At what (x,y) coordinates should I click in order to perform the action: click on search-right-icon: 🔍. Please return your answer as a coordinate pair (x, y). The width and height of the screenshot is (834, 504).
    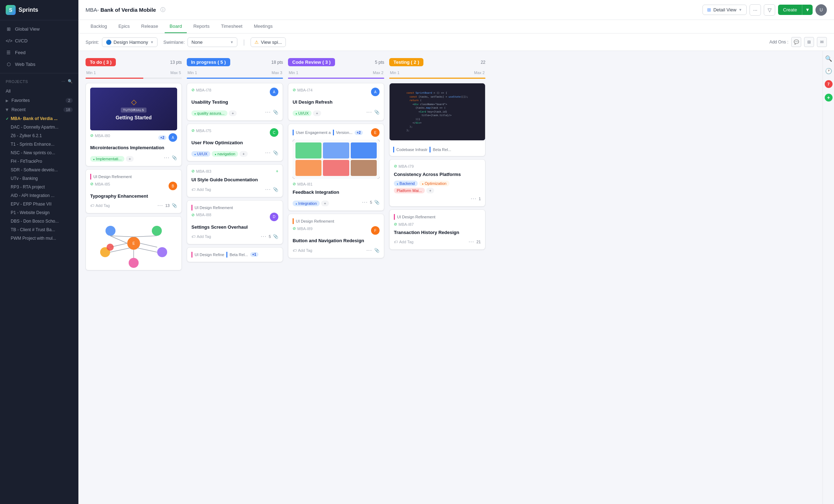
    Looking at the image, I should click on (829, 58).